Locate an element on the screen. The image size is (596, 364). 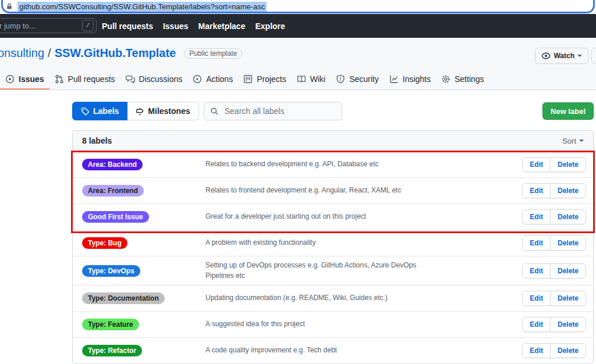
label-badge: Area: Backend is located at coordinates (112, 165).